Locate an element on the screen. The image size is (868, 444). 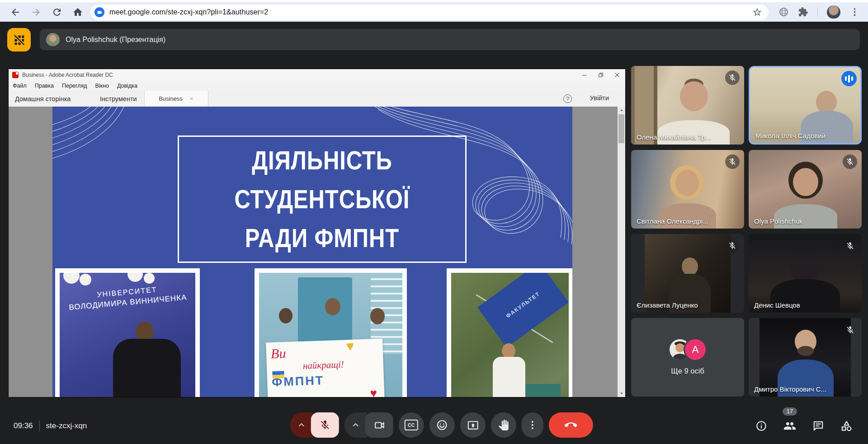
browser-menu-icon is located at coordinates (854, 12).